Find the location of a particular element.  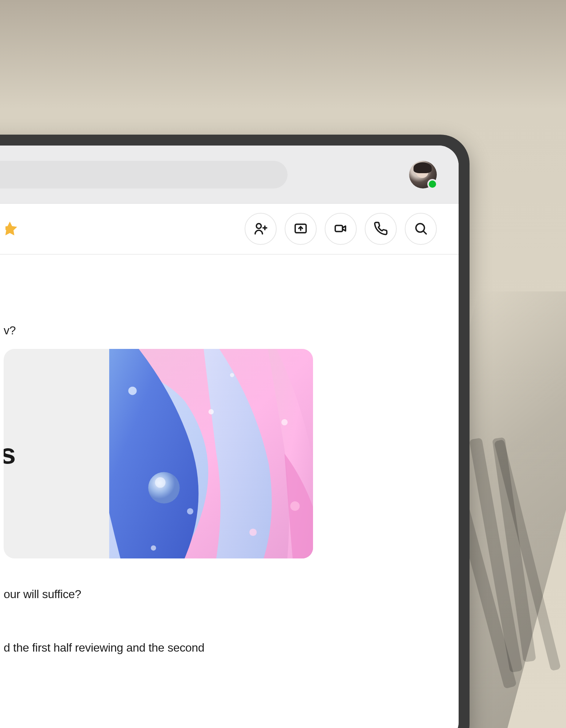

top-bar is located at coordinates (229, 175).